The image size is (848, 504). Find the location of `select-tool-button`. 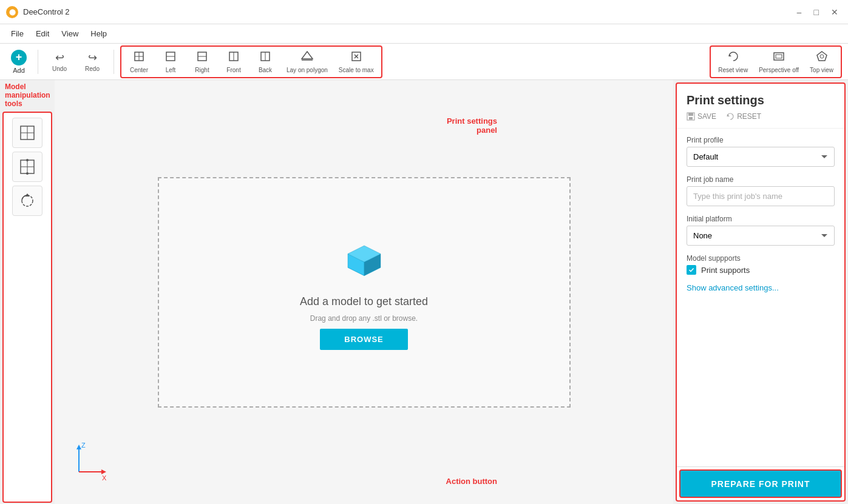

select-tool-button is located at coordinates (27, 133).